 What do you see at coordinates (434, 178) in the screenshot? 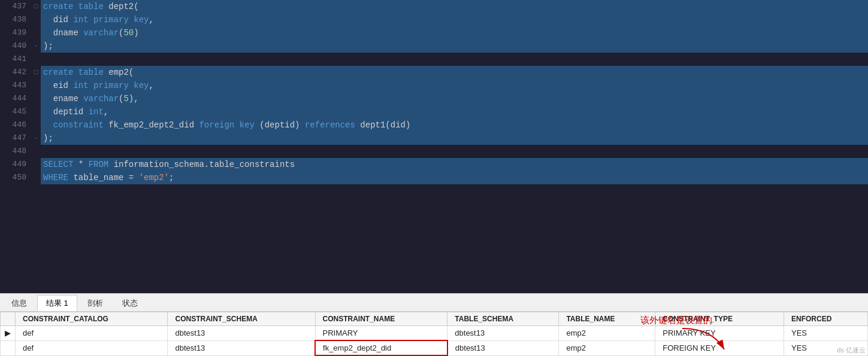
I see `code-line: 450WHERE table_name = 'emp2';` at bounding box center [434, 178].